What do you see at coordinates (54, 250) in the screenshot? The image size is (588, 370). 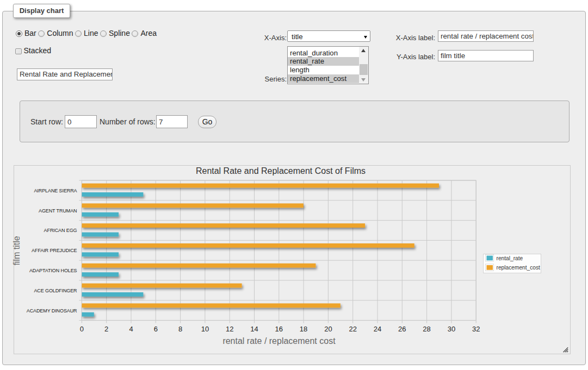 I see `svg-text: AFFAIR PREJUDICE` at bounding box center [54, 250].